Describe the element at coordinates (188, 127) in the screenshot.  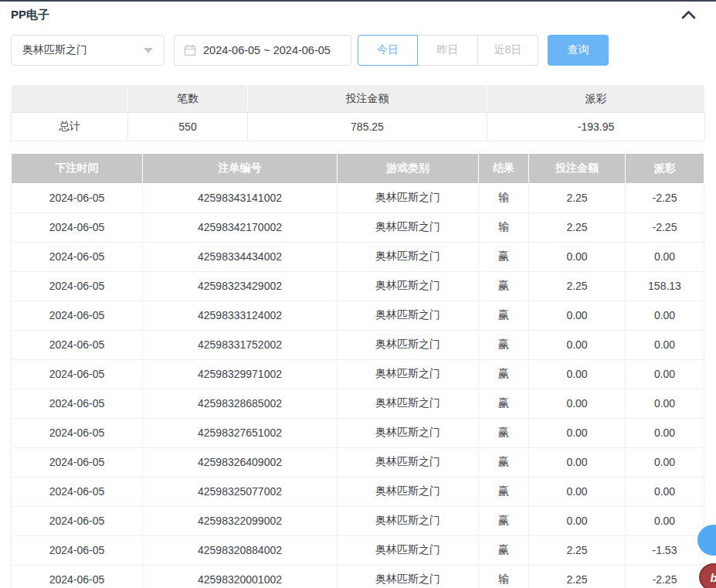
I see `summary-total-count: 550` at that location.